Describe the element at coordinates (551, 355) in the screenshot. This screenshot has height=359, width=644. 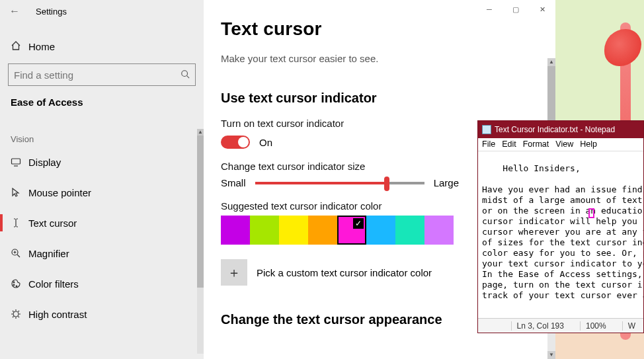
I see `scroll-down-icon: ▼` at that location.